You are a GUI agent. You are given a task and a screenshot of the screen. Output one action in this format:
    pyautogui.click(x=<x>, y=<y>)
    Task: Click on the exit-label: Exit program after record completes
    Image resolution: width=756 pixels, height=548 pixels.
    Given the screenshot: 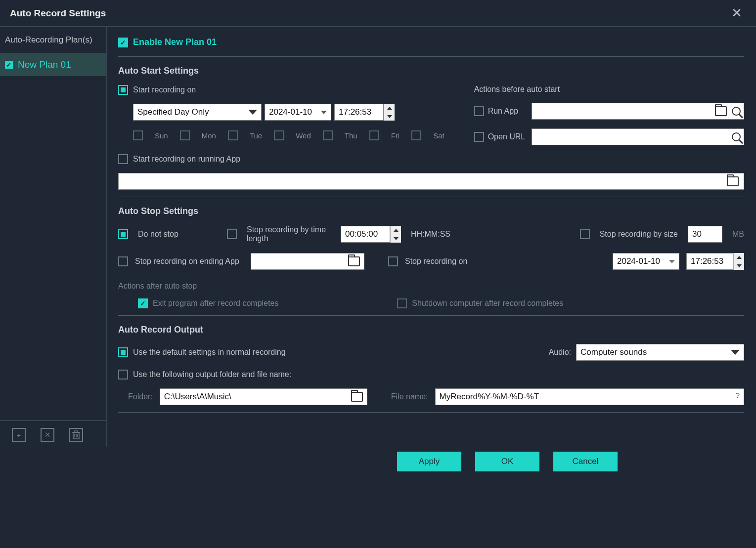 What is the action you would take?
    pyautogui.click(x=216, y=303)
    